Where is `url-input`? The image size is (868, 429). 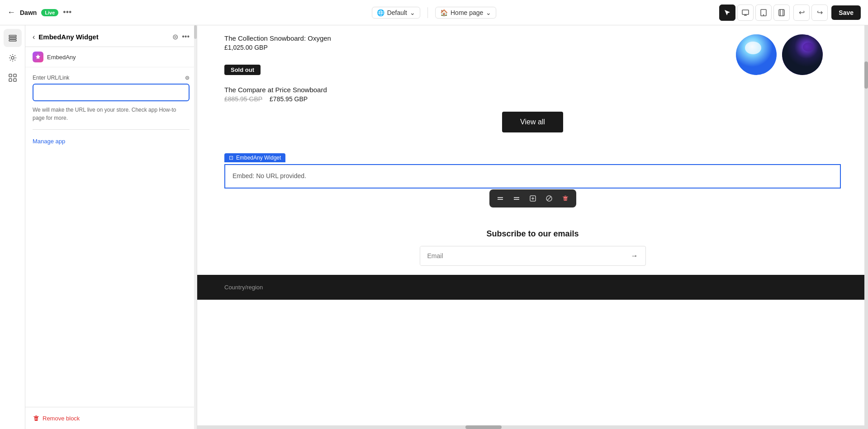 url-input is located at coordinates (111, 92).